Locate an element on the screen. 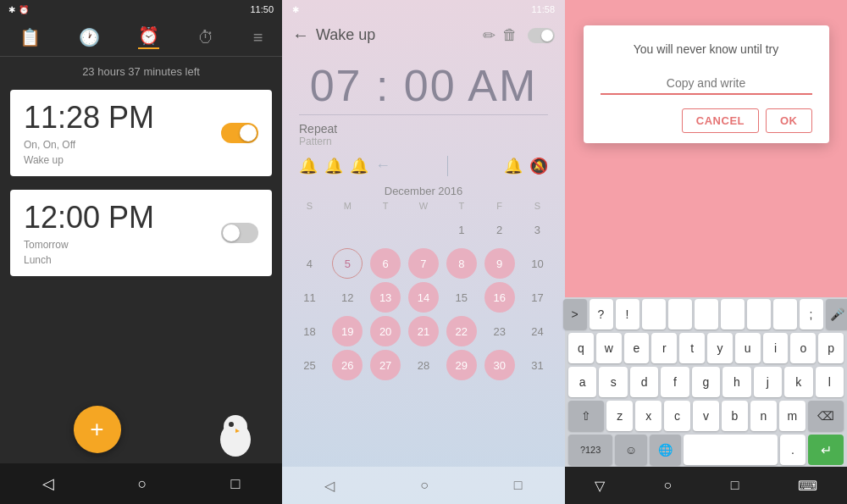 This screenshot has height=504, width=847. cal-cell-1-5: 9 is located at coordinates (500, 263).